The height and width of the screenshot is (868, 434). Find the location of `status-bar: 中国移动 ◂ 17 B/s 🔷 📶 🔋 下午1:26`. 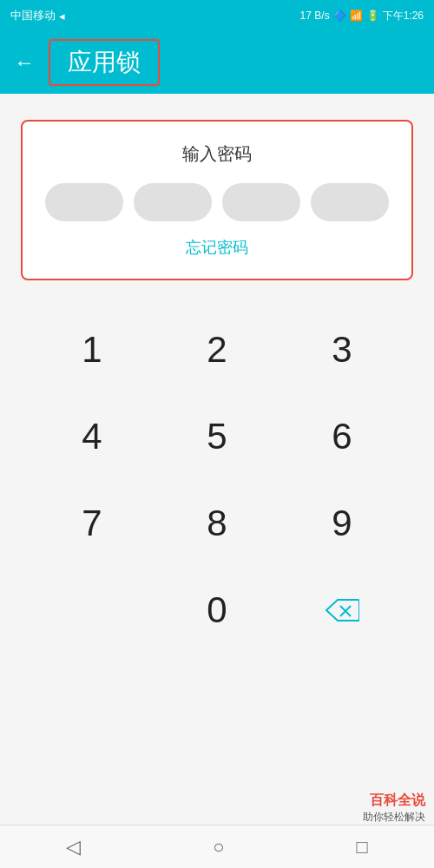

status-bar: 中国移动 ◂ 17 B/s 🔷 📶 🔋 下午1:26 is located at coordinates (217, 16).